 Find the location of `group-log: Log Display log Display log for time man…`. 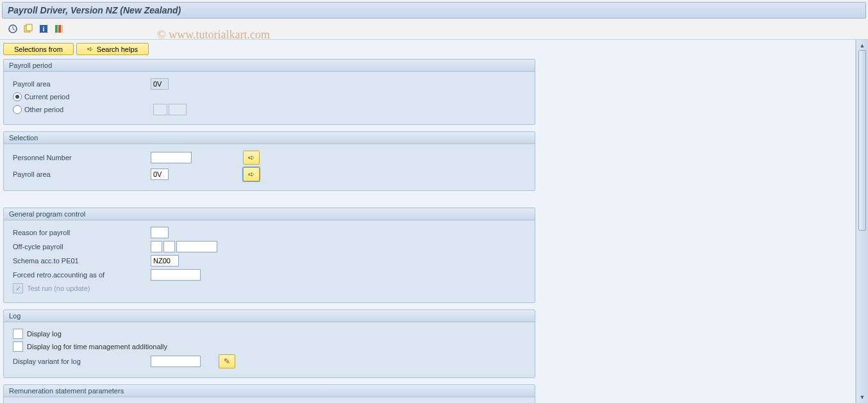

group-log: Log Display log Display log for time man… is located at coordinates (269, 343).